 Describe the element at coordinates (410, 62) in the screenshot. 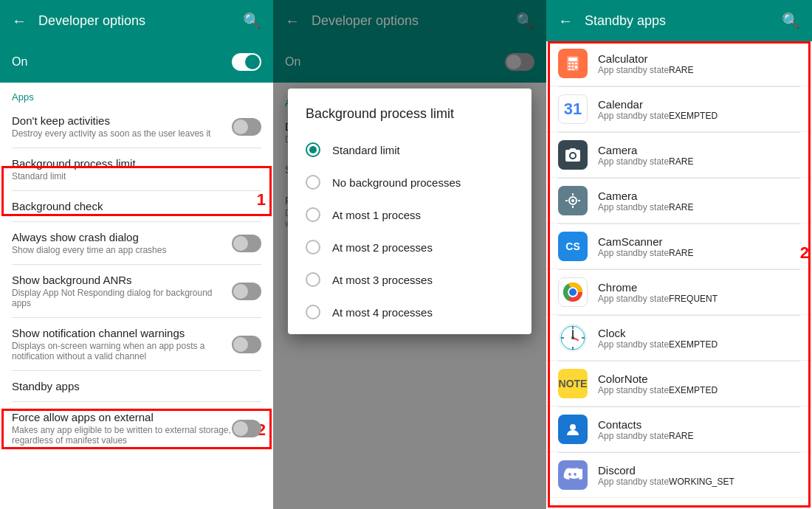

I see `on-bar-2: On` at that location.